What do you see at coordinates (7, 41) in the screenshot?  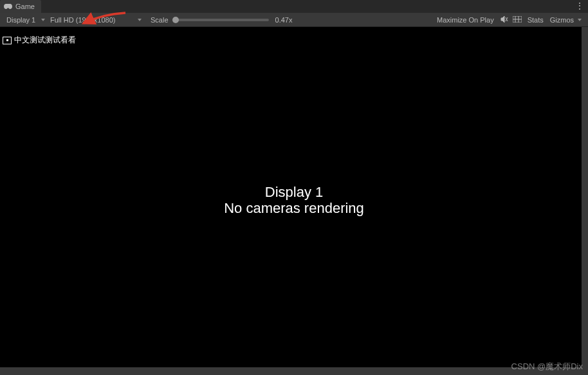 I see `image-component-icon` at bounding box center [7, 41].